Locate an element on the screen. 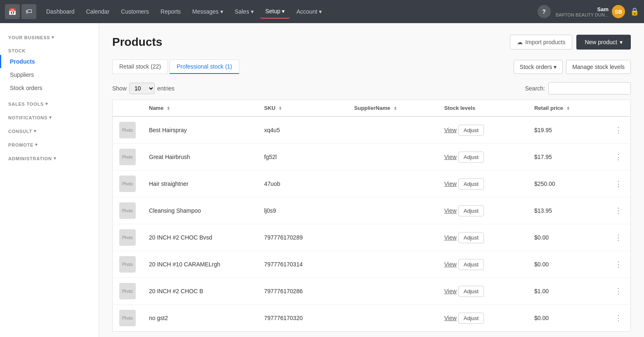  sidebar-stock-label: STOCK is located at coordinates (17, 51).